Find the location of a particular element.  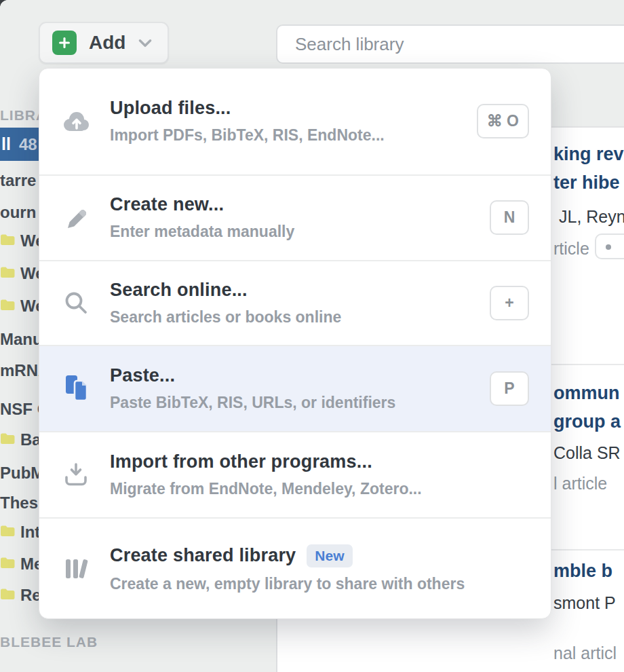

cloud-upload-icon is located at coordinates (76, 122).